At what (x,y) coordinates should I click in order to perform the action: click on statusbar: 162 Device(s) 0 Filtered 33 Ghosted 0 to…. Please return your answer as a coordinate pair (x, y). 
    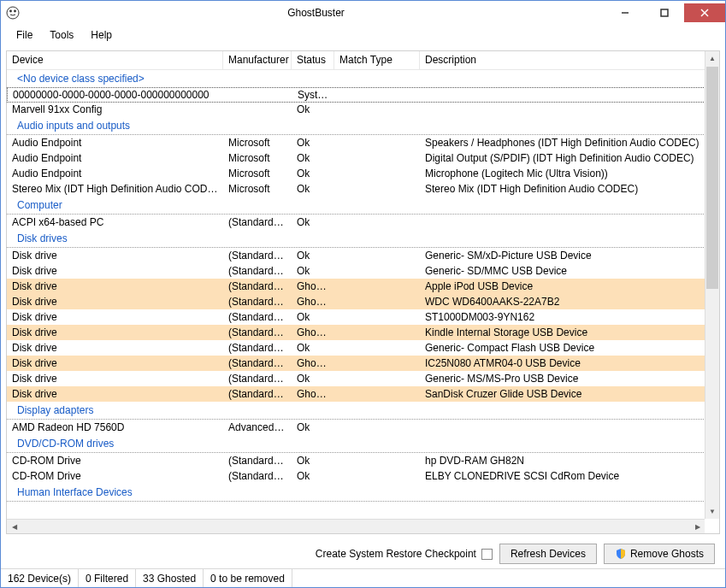
    Looking at the image, I should click on (363, 578).